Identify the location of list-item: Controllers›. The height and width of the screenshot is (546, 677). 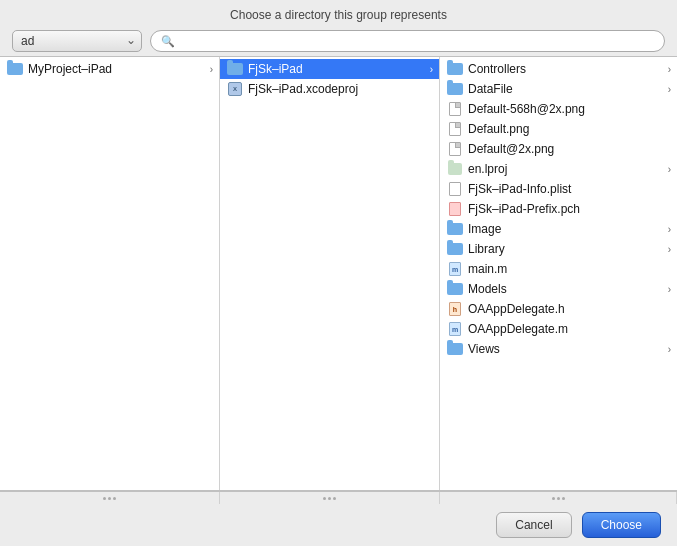
(558, 69).